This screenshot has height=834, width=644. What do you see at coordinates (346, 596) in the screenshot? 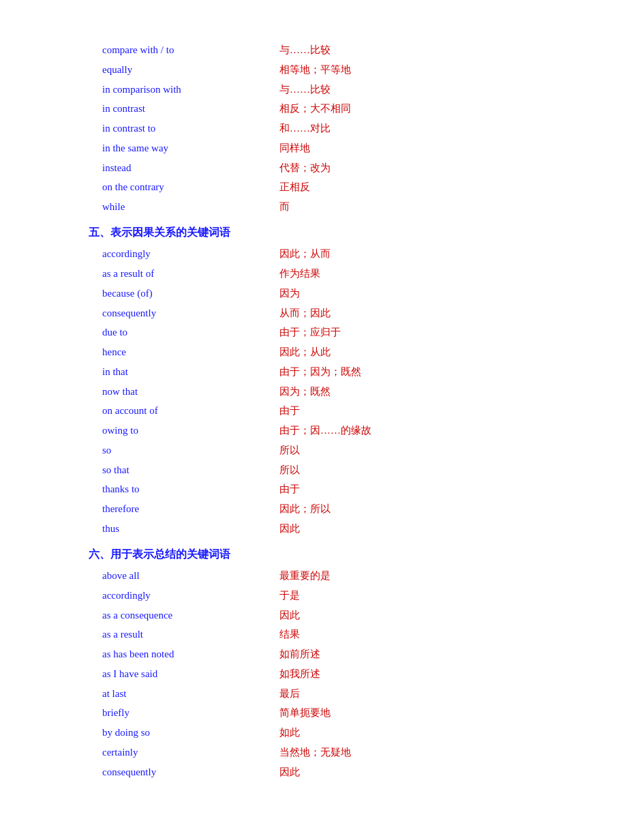
I see `entry-row: accordingly于是` at bounding box center [346, 596].